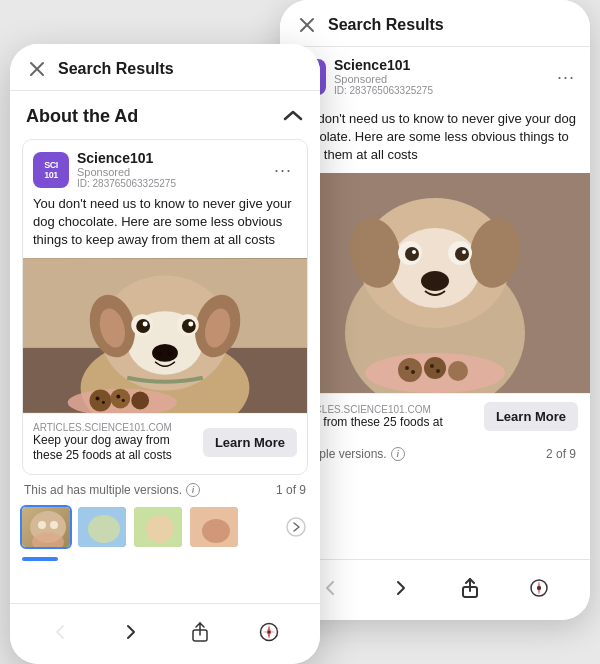  I want to click on front-learn-more-button: Learn More, so click(250, 442).